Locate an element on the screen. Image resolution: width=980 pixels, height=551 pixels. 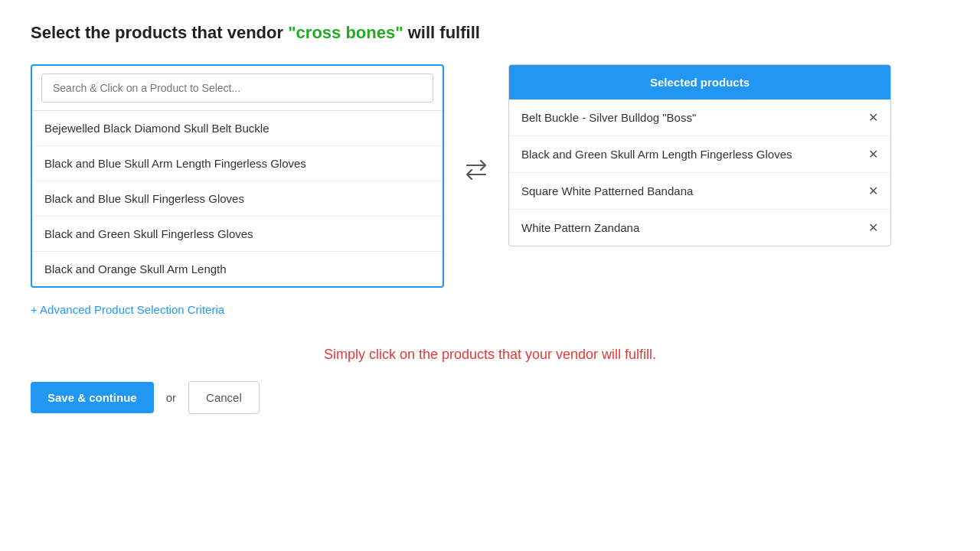
cancel-button: Cancel is located at coordinates (224, 398).